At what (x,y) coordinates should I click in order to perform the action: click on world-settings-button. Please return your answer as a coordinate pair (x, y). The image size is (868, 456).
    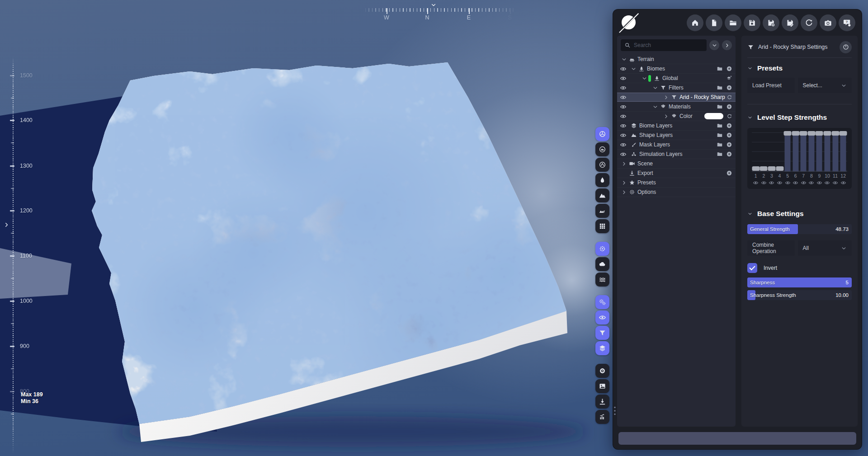
    Looking at the image, I should click on (602, 249).